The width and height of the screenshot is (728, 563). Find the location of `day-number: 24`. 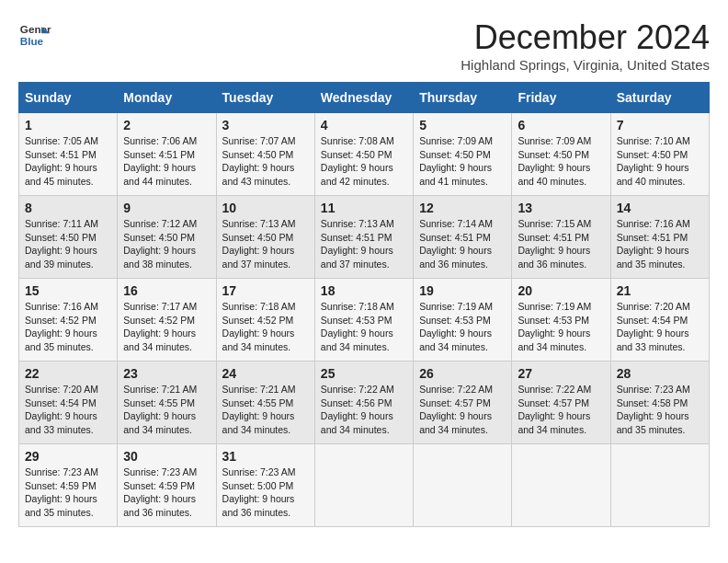

day-number: 24 is located at coordinates (266, 373).